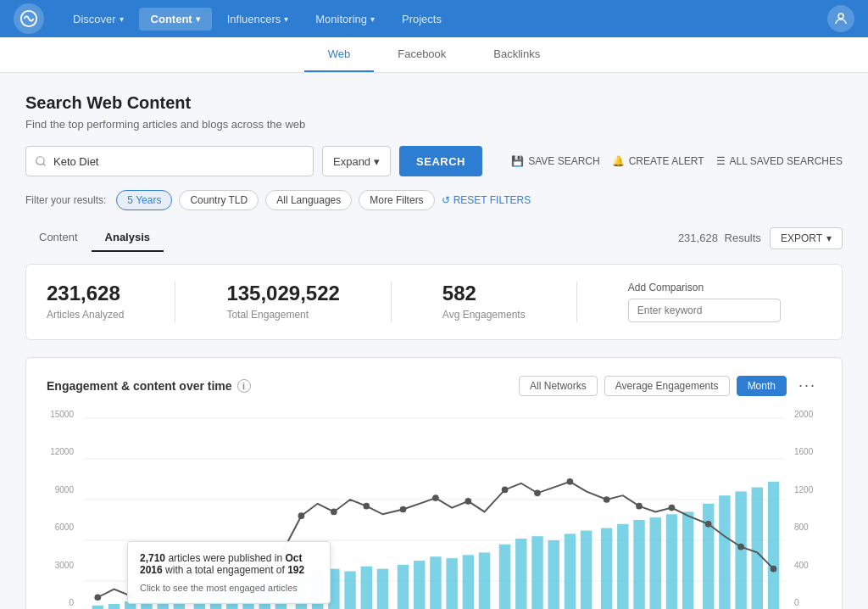  Describe the element at coordinates (517, 54) in the screenshot. I see `tab-backlinks: Backlinks` at that location.